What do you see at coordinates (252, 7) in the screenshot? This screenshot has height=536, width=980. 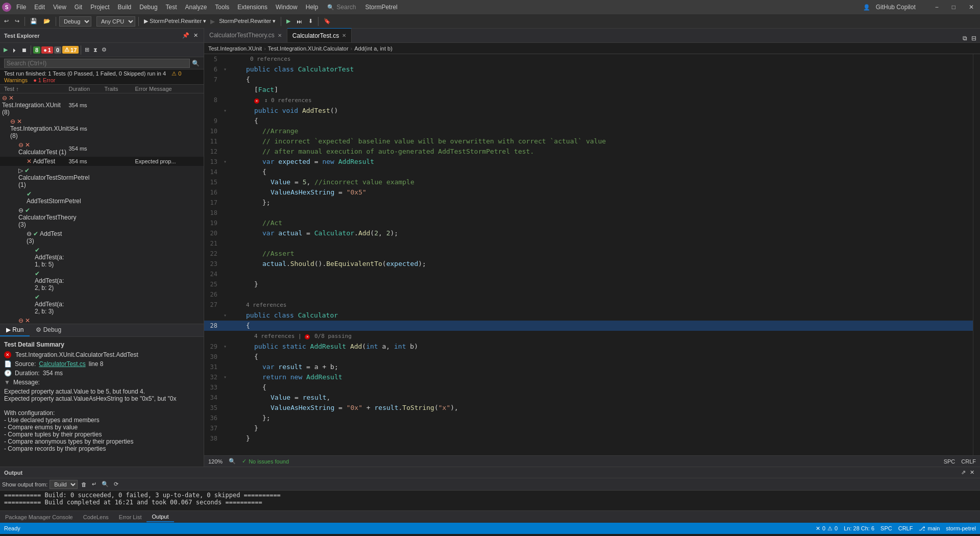 I see `menu-extensions: Extensions` at bounding box center [252, 7].